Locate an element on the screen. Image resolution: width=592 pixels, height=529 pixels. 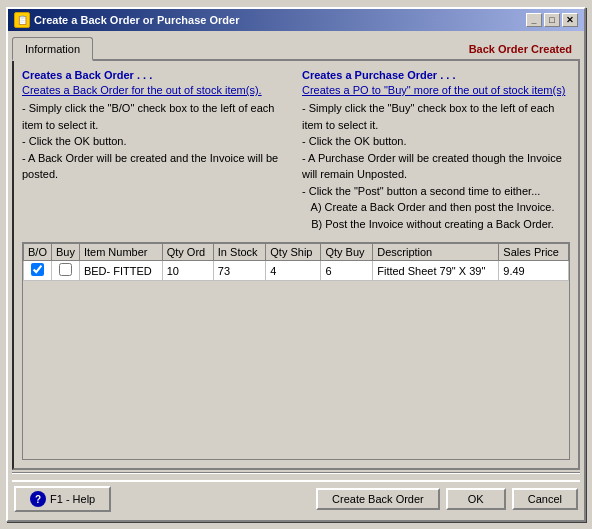
tab-information: Information is located at coordinates (52, 49).